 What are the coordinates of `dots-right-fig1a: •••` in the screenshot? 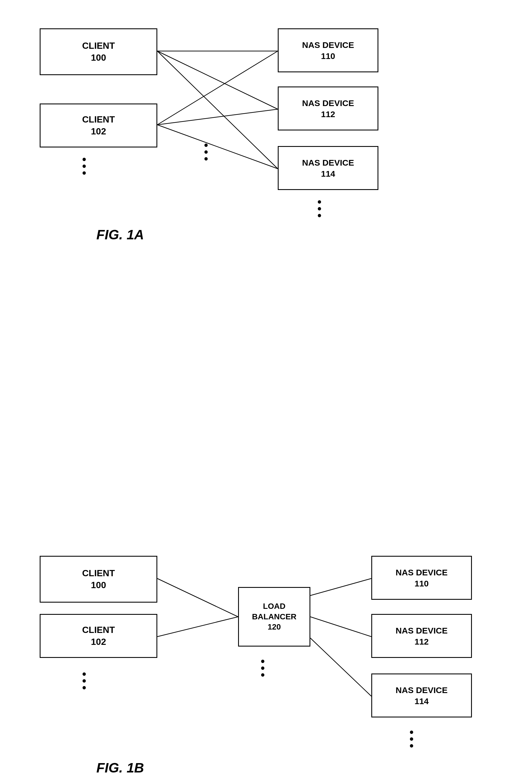 It's located at (320, 209).